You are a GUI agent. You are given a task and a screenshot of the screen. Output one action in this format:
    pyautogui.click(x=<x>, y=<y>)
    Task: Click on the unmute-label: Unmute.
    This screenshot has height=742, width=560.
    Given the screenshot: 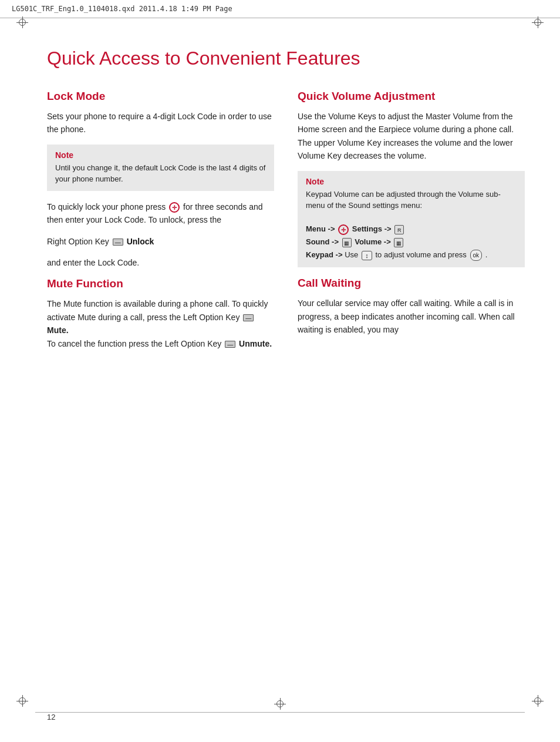 What is the action you would take?
    pyautogui.click(x=255, y=344)
    